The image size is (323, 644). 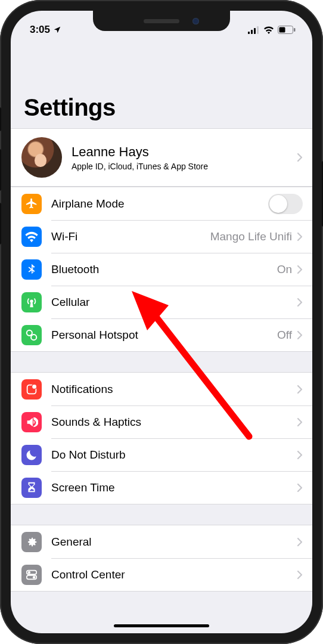 I want to click on row-screen-time: Screen Time, so click(x=162, y=488).